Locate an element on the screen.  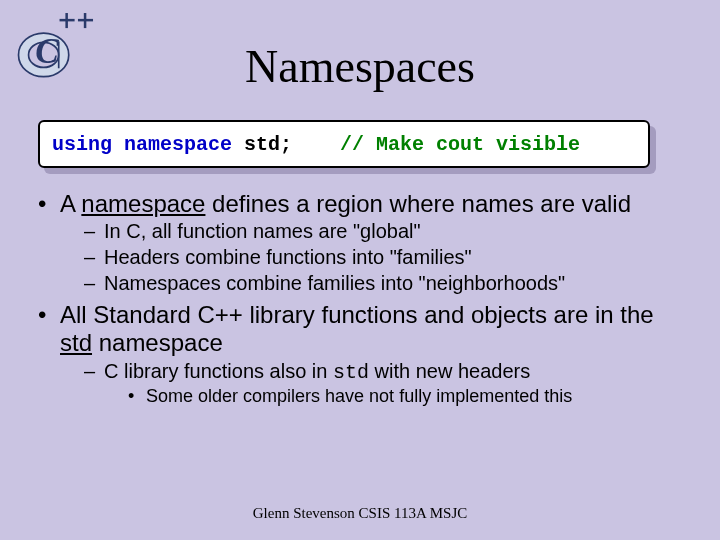
code-keyword: namespace is located at coordinates (184, 144).